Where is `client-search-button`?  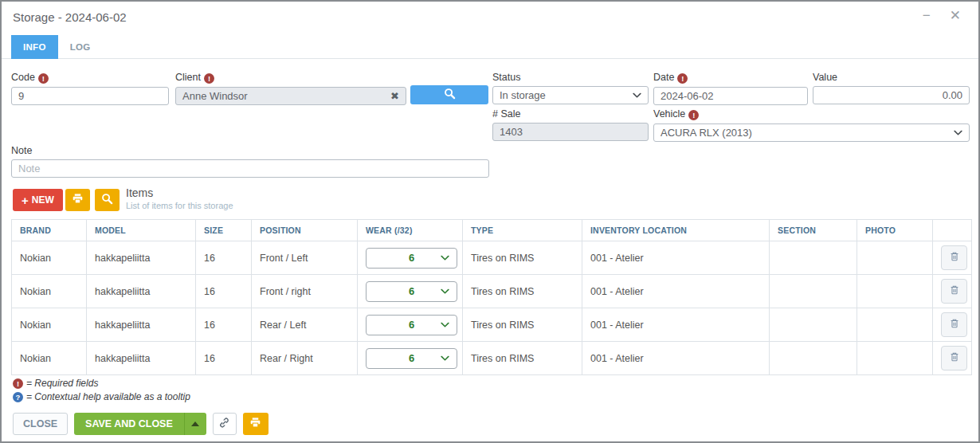
client-search-button is located at coordinates (449, 95).